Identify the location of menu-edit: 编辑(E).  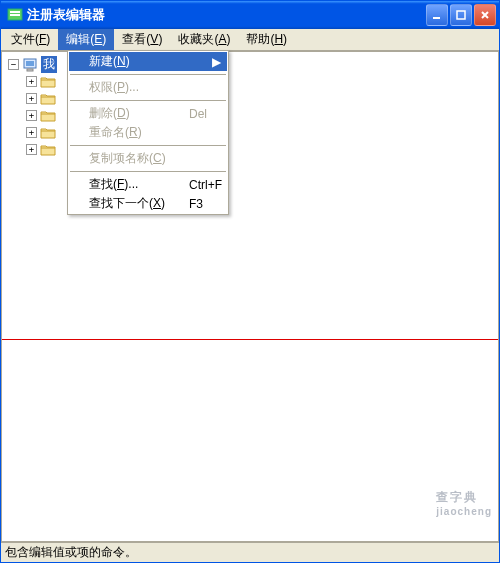
(86, 40).